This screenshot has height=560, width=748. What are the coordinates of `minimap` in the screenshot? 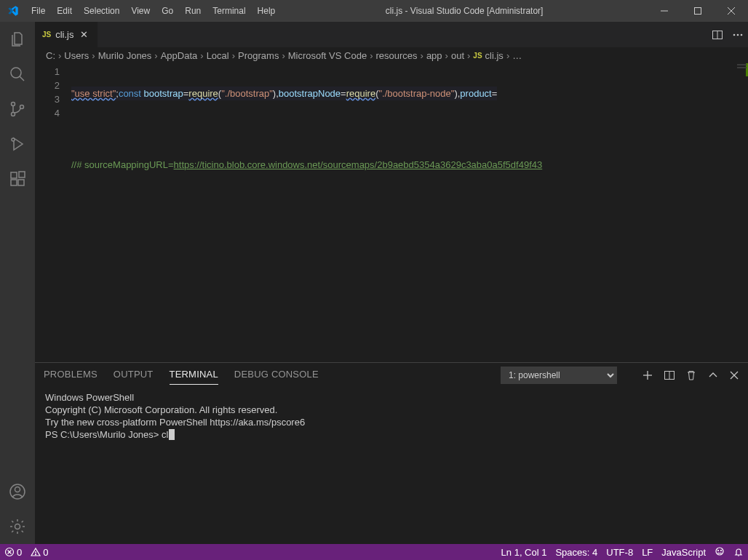 It's located at (741, 212).